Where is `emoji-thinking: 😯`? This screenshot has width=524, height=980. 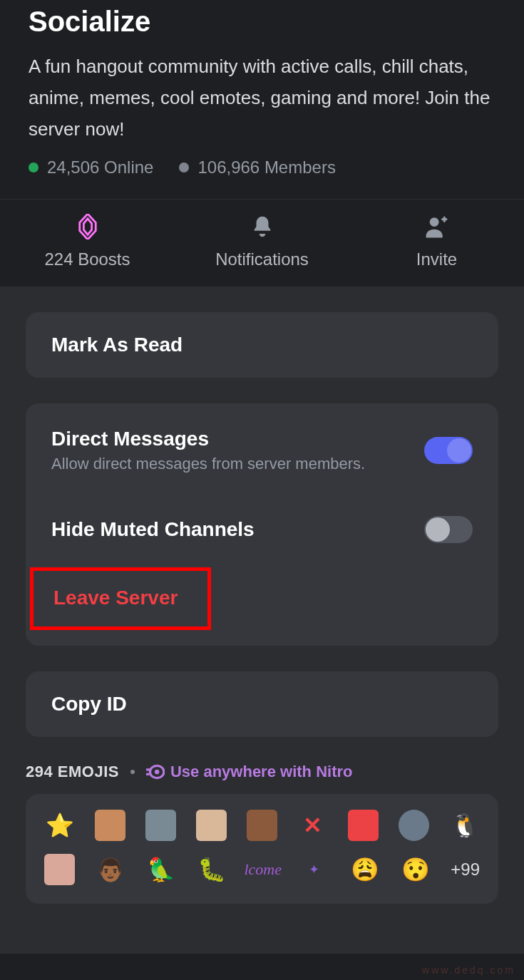
emoji-thinking: 😯 is located at coordinates (415, 870).